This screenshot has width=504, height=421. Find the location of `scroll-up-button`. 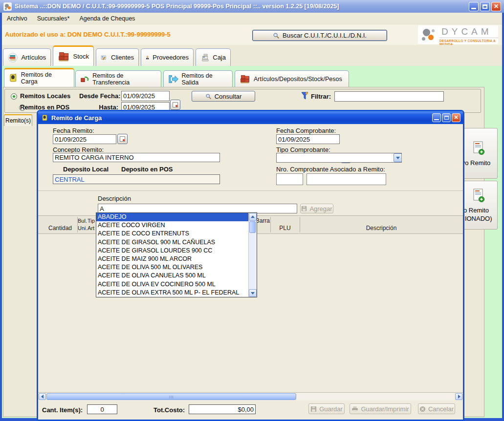

scroll-up-button is located at coordinates (253, 217).